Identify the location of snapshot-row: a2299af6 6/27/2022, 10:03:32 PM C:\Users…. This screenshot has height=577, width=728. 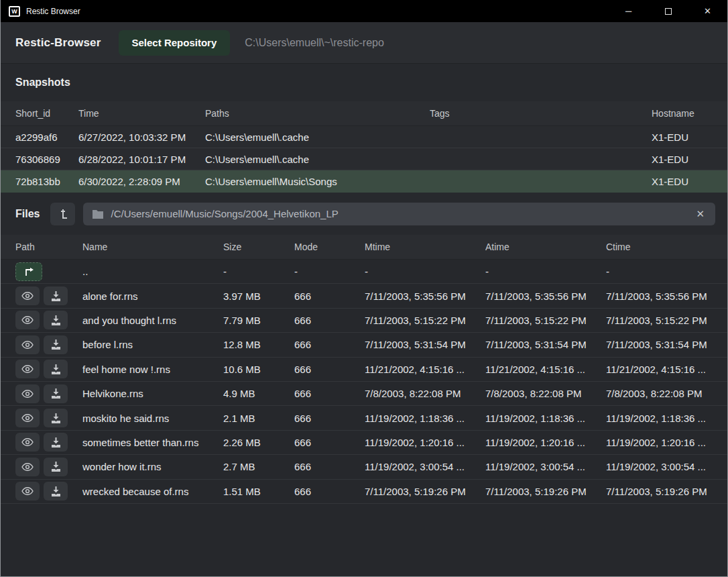
(364, 137).